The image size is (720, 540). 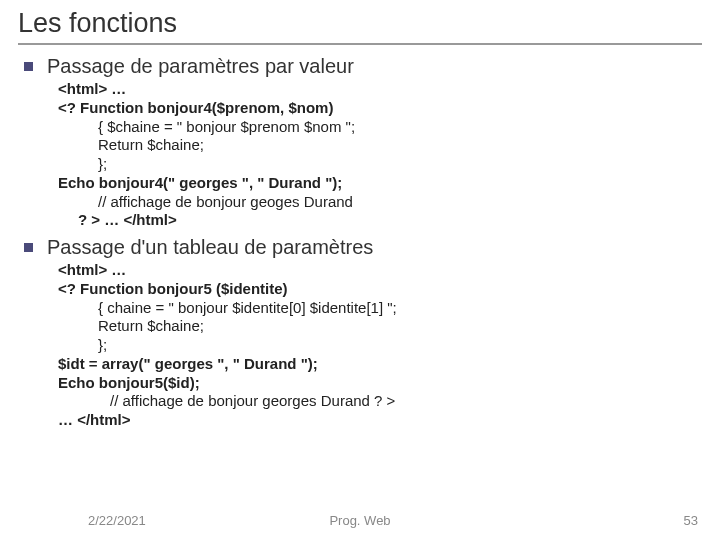 What do you see at coordinates (380, 384) in the screenshot?
I see `code-line: Echo bonjour5($id);` at bounding box center [380, 384].